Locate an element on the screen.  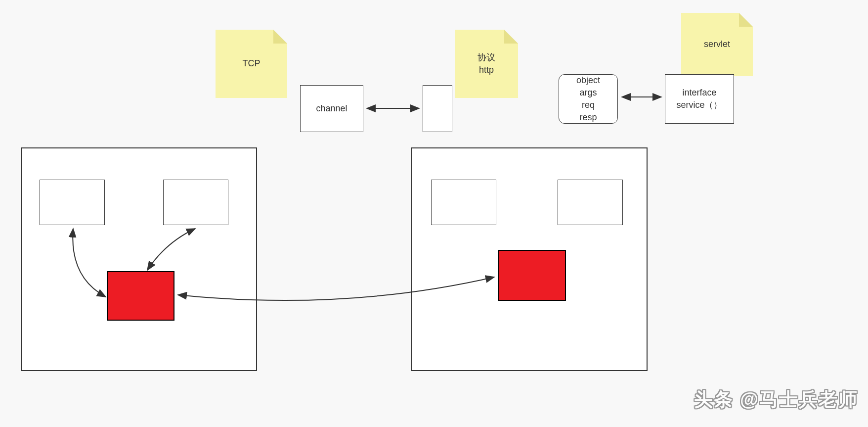
box-empty-small is located at coordinates (437, 109).